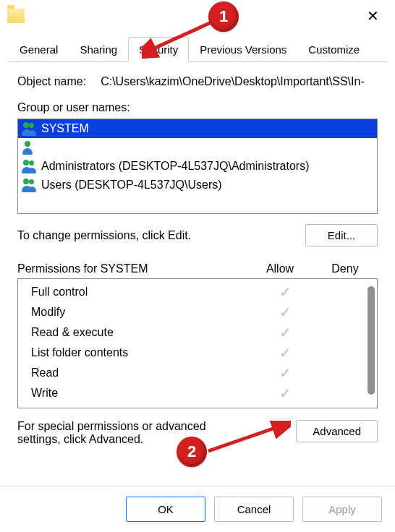  I want to click on tab-security: Security, so click(158, 49).